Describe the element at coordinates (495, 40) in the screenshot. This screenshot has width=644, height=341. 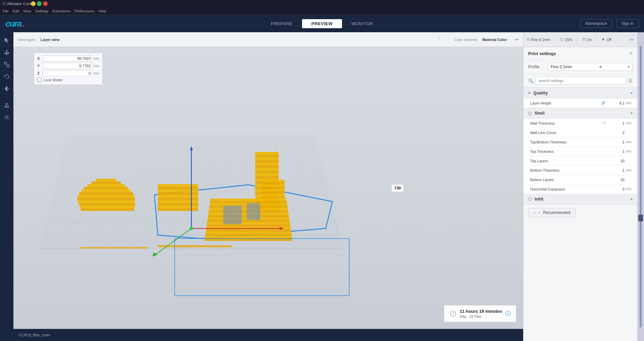
I see `color-scheme-value: Material Color` at that location.